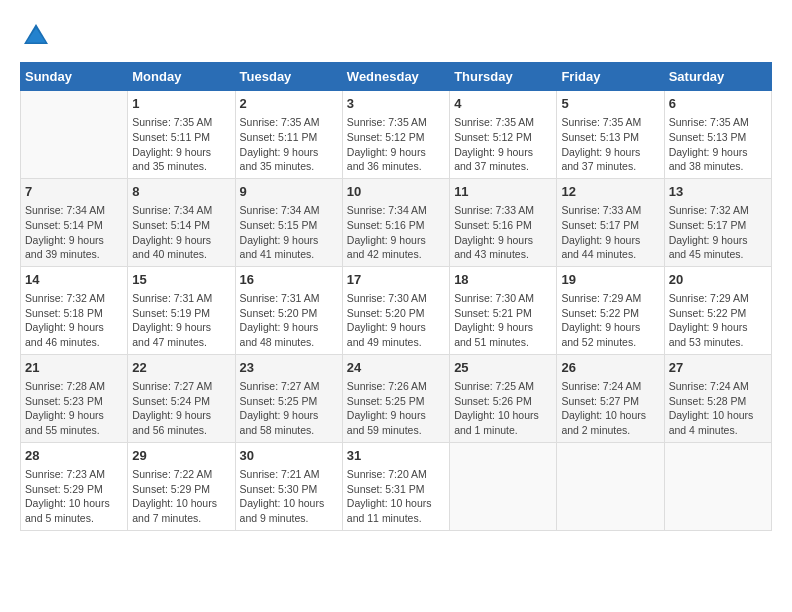 This screenshot has width=792, height=612. What do you see at coordinates (74, 368) in the screenshot?
I see `day-number: 21` at bounding box center [74, 368].